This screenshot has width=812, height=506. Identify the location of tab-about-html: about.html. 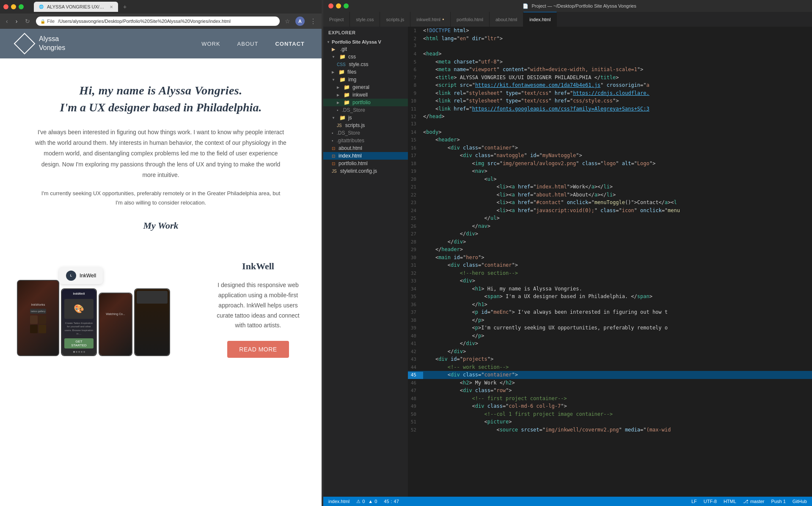
(506, 19).